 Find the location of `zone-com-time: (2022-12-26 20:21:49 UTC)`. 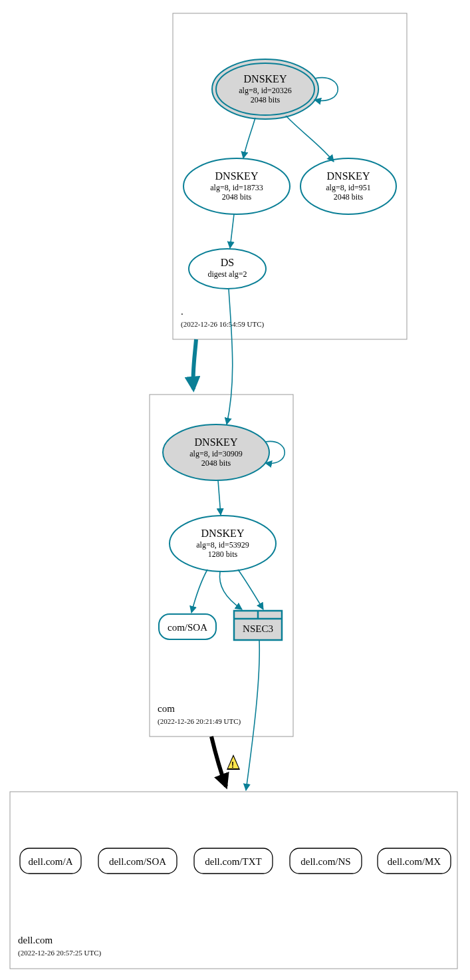

zone-com-time: (2022-12-26 20:21:49 UTC) is located at coordinates (199, 721).